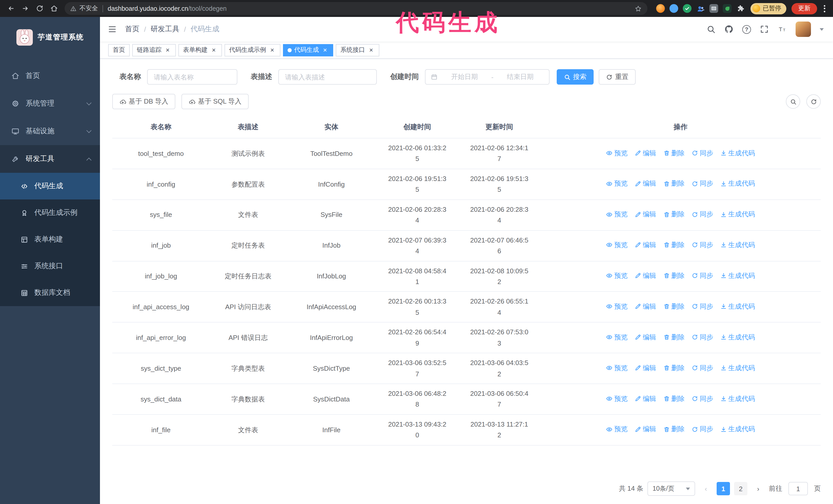 The height and width of the screenshot is (504, 833). What do you see at coordinates (50, 213) in the screenshot?
I see `sidebar-item-codegen-example: 代码生成示例` at bounding box center [50, 213].